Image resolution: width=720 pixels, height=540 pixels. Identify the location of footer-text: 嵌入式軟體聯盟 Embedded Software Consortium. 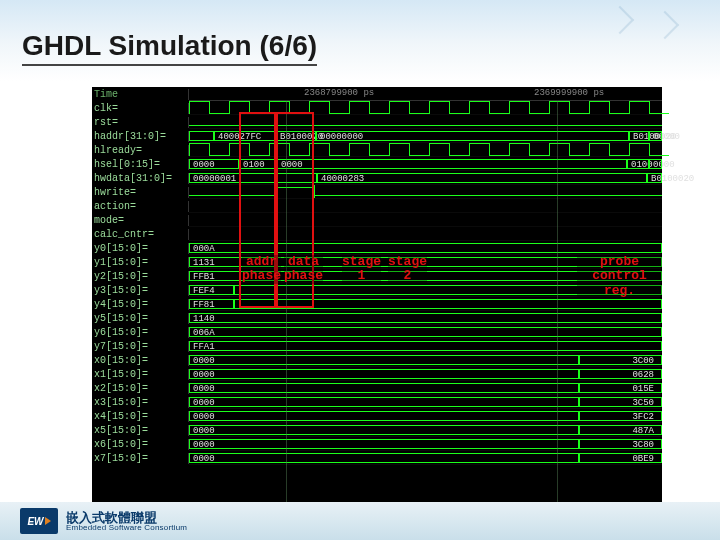
(126, 522).